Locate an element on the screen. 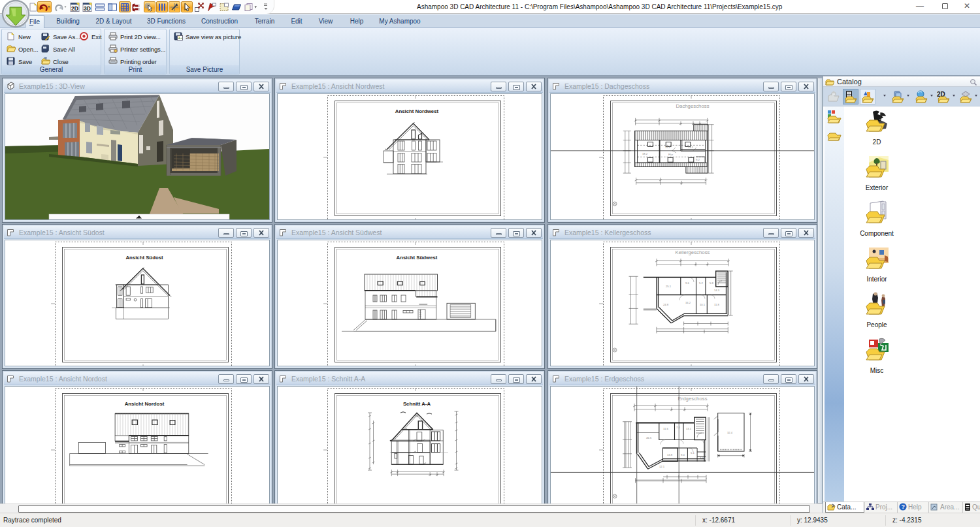 This screenshot has width=980, height=527. svg-text: 5.1 is located at coordinates (693, 453).